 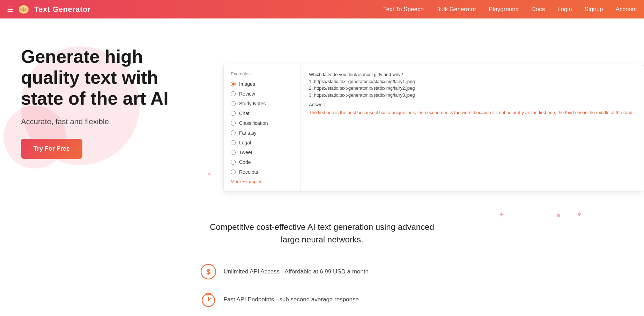 What do you see at coordinates (233, 172) in the screenshot?
I see `example-radio-receipts` at bounding box center [233, 172].